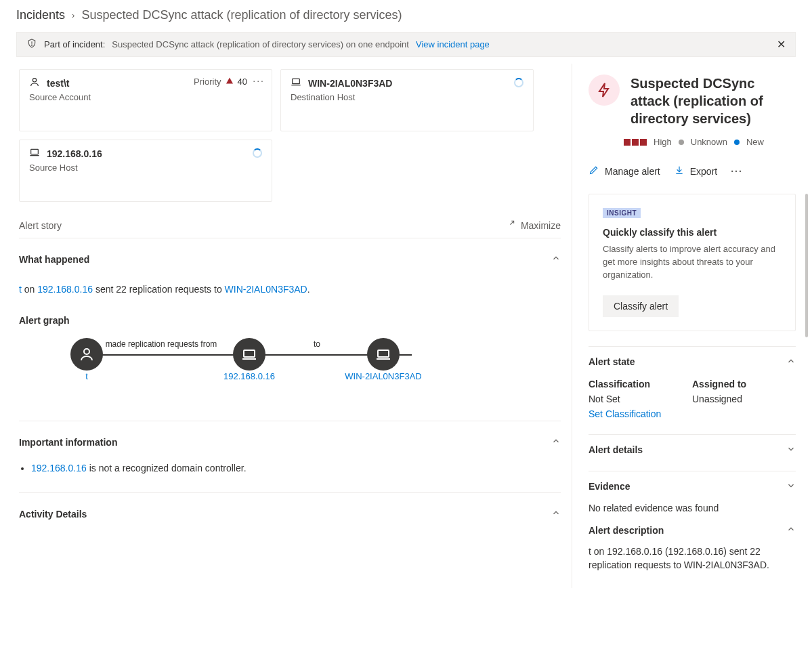  Describe the element at coordinates (406, 45) in the screenshot. I see `incident-banner: Part of incident: Suspected DCSync attac…` at that location.